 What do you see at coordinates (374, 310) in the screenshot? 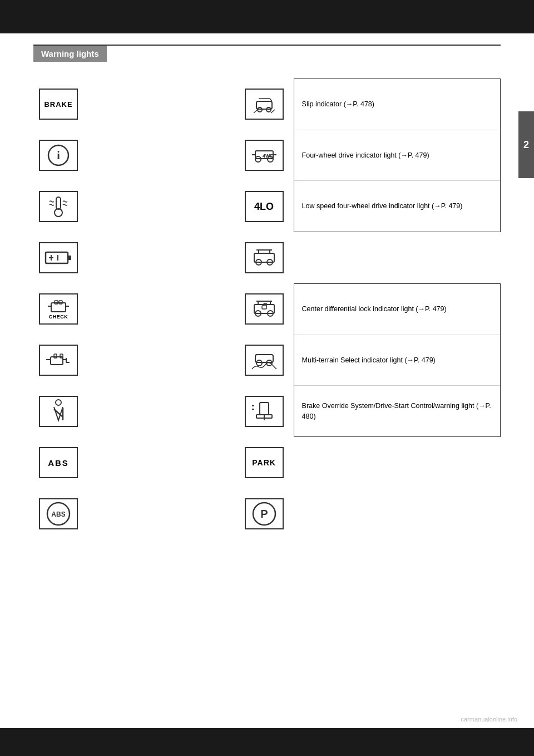
I see `diff-lock-callout-text: Center differential lock indicator light…` at bounding box center [374, 310].